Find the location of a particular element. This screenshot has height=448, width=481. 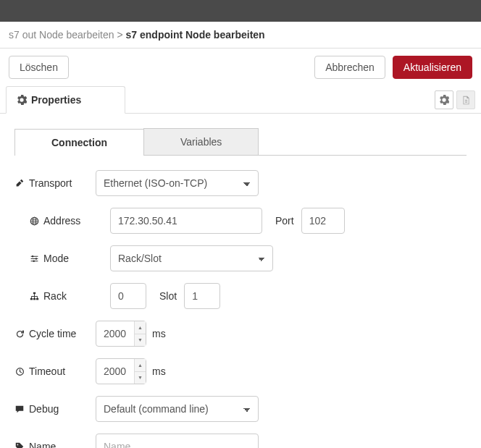

tag-icon is located at coordinates (20, 444).